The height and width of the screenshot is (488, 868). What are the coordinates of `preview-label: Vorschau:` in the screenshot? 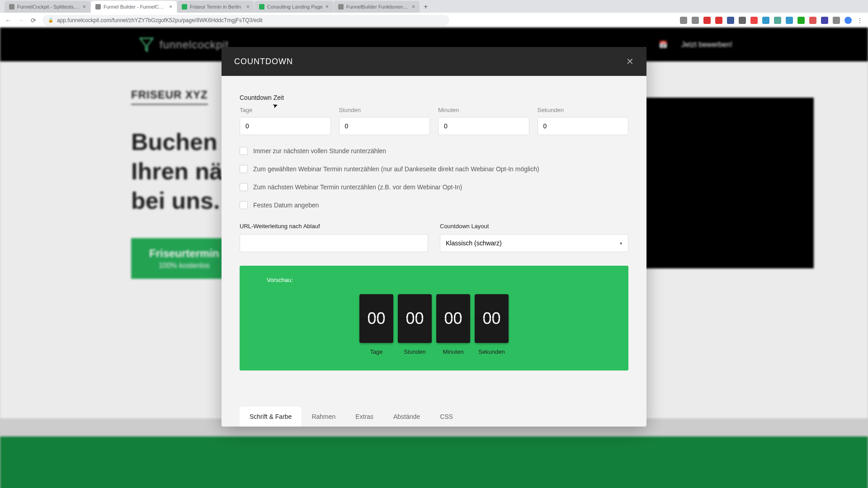 It's located at (434, 280).